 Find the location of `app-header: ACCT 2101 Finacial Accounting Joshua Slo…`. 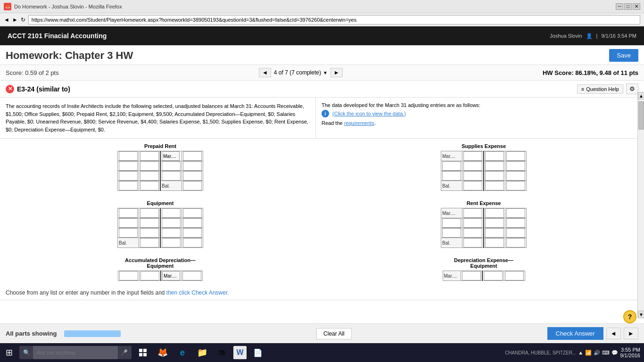

app-header: ACCT 2101 Finacial Accounting Joshua Slo… is located at coordinates (322, 36).